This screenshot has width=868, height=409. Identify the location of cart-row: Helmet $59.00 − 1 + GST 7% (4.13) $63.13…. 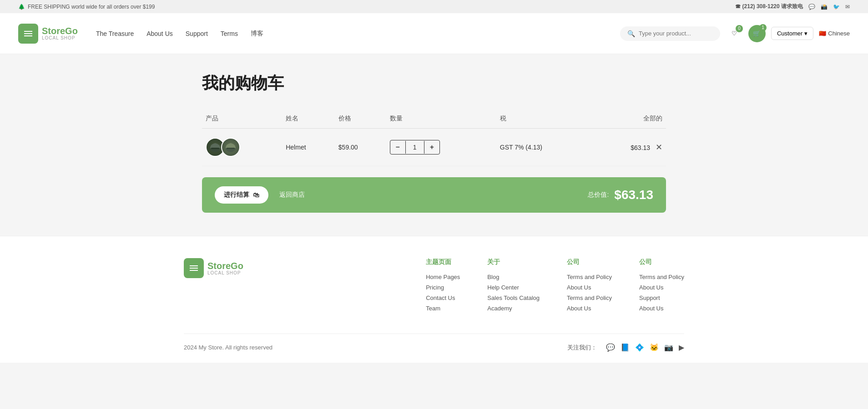
(434, 147).